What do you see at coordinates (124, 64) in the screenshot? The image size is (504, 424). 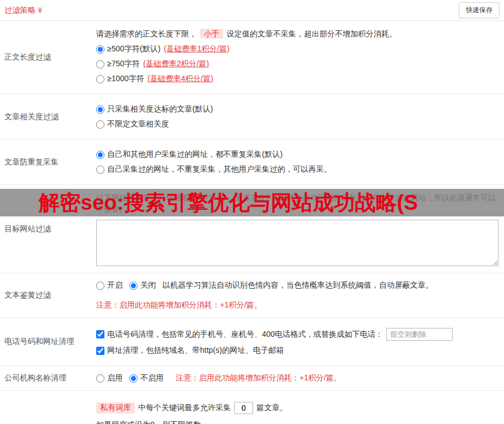 I see `radio-label: ≥750字符` at bounding box center [124, 64].